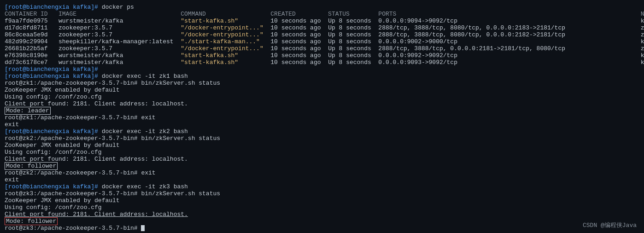 The width and height of the screenshot is (644, 233). Describe the element at coordinates (322, 118) in the screenshot. I see `line-zk1-exit-cmd: root@zk1:/apache-zookeeper-3.5.7-bin# ex…` at that location.